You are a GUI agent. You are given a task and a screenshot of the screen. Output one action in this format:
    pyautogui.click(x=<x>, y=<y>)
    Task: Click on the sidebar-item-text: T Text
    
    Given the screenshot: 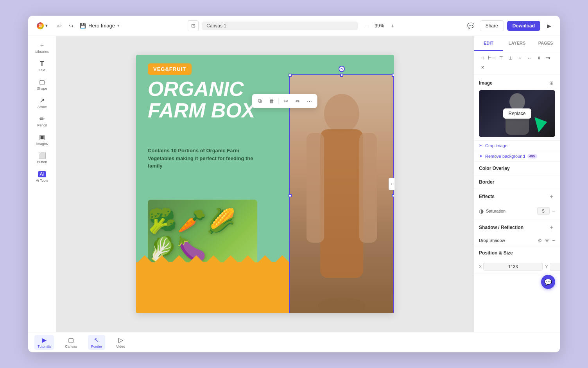 What is the action you would take?
    pyautogui.click(x=42, y=67)
    